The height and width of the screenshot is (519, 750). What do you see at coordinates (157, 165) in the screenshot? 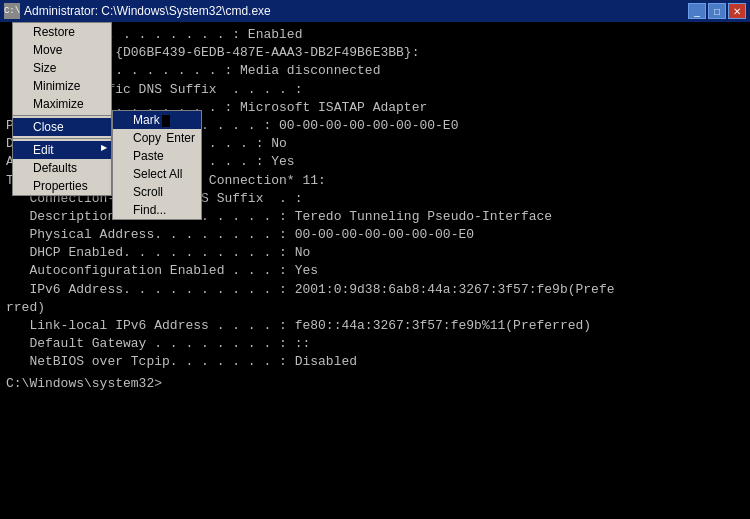
I see `edit-submenu: Mark Copy Enter Paste Select All Scroll …` at bounding box center [157, 165].